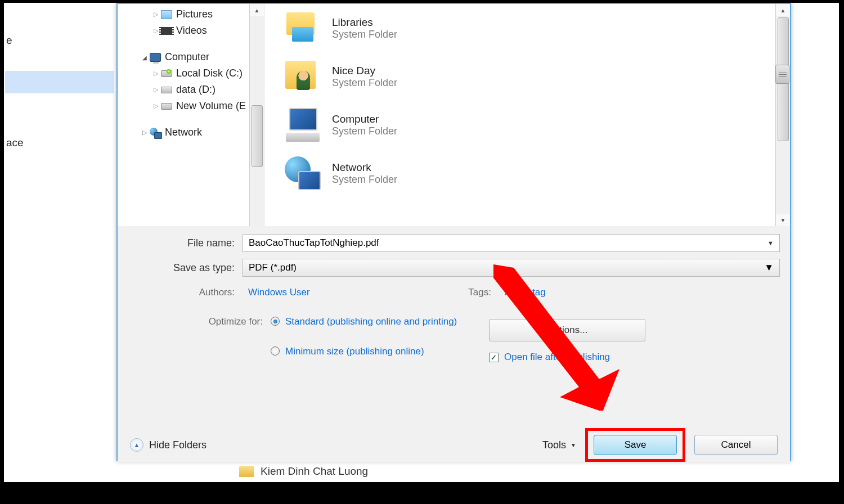 The height and width of the screenshot is (504, 844). What do you see at coordinates (365, 168) in the screenshot?
I see `file-name: Network` at bounding box center [365, 168].